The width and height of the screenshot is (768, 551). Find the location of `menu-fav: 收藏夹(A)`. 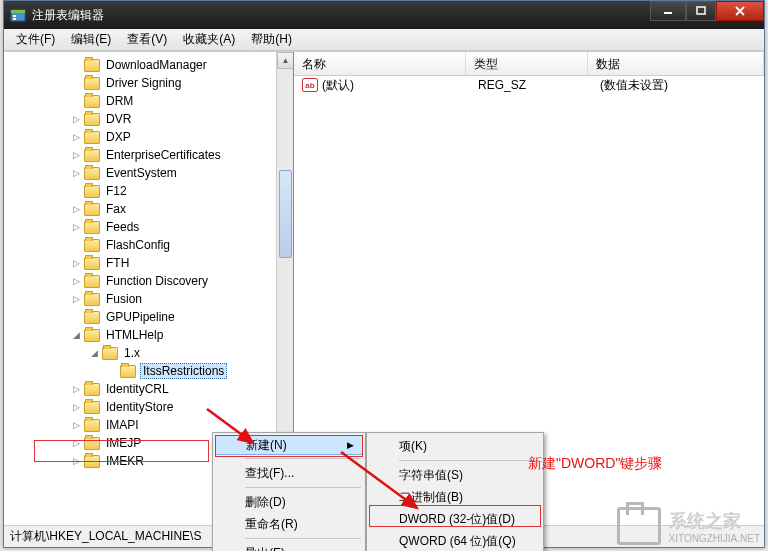

menu-fav: 收藏夹(A) is located at coordinates (209, 40).